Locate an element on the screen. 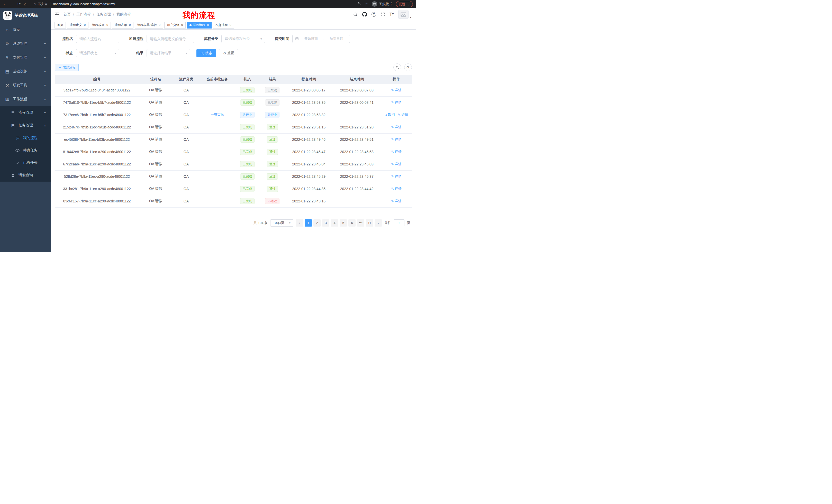  prev-page-button: ‹ is located at coordinates (300, 223).